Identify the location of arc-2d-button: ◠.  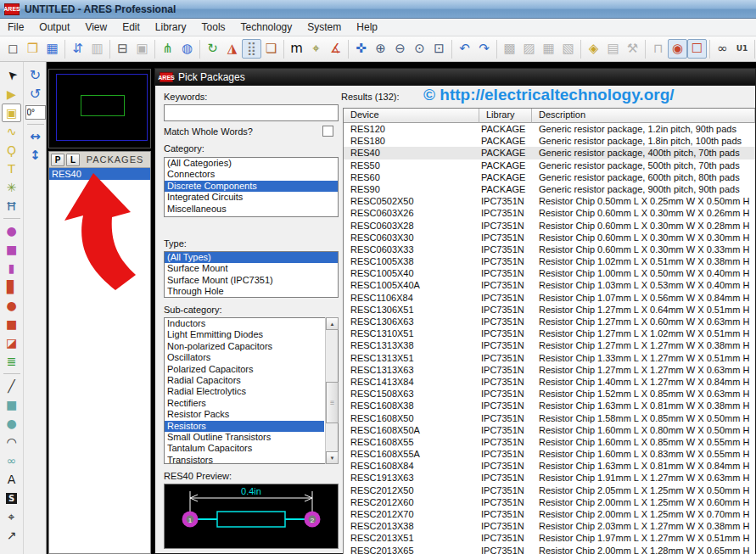
(12, 442).